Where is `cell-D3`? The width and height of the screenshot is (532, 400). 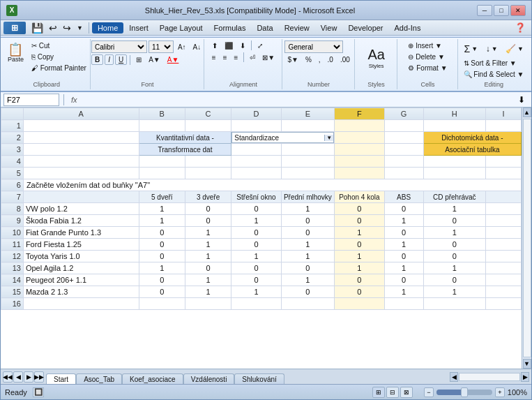
cell-D3 is located at coordinates (257, 149).